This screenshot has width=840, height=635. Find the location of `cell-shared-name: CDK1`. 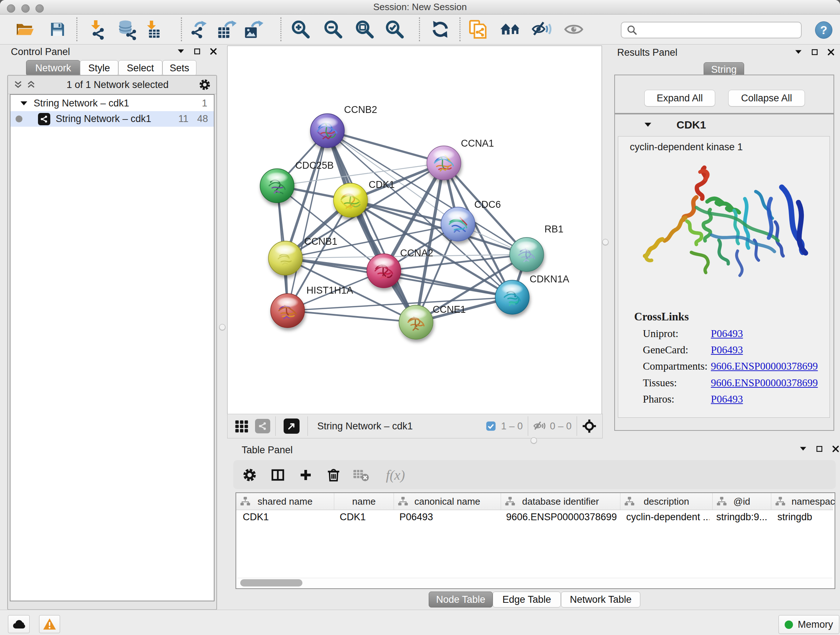

cell-shared-name: CDK1 is located at coordinates (286, 517).